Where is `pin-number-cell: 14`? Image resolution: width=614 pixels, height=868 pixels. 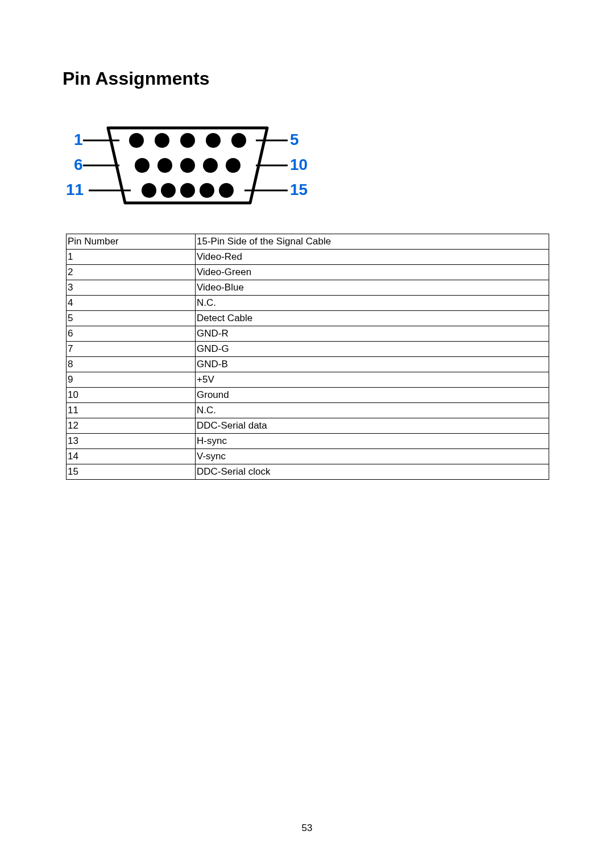
pin-number-cell: 14 is located at coordinates (131, 457).